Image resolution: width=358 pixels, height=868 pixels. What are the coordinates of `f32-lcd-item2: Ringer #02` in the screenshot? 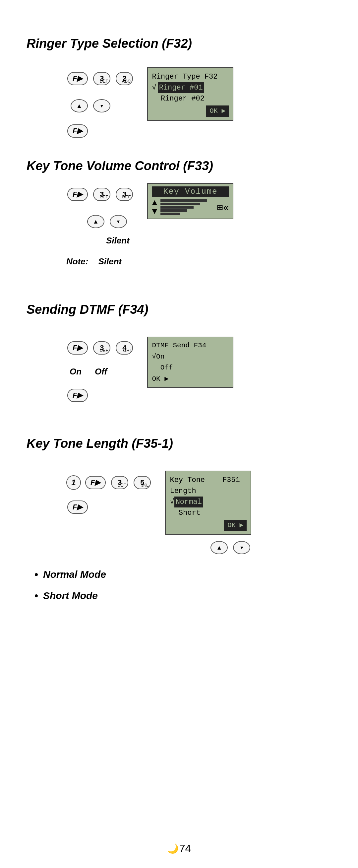 It's located at (190, 99).